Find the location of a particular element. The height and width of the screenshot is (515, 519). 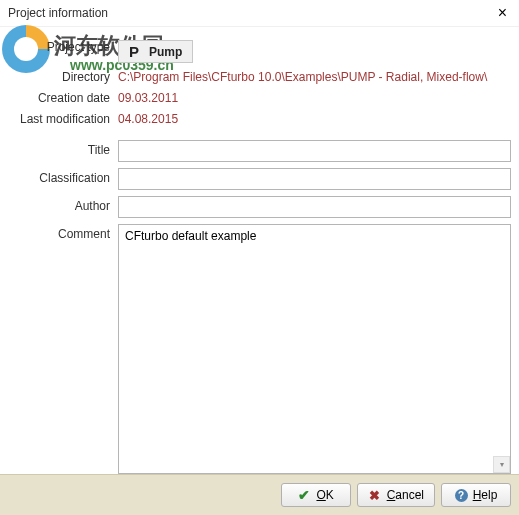

close-icon: × is located at coordinates (502, 13).